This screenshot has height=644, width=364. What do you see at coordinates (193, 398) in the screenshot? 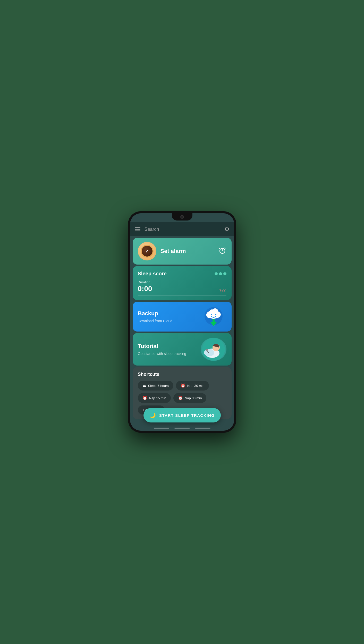
I see `shortcut-label-4: Nap 30 min` at bounding box center [193, 398].